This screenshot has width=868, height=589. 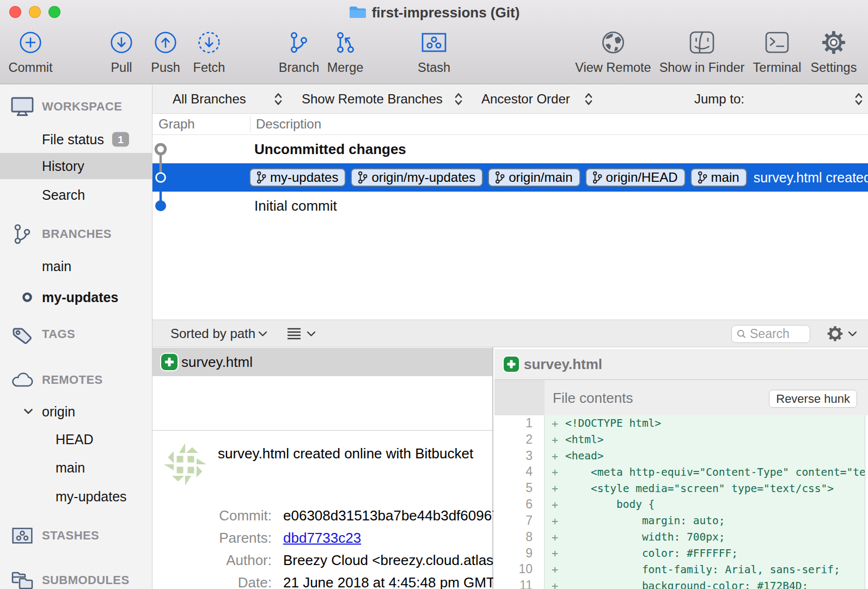 What do you see at coordinates (835, 333) in the screenshot?
I see `options-gear-icon` at bounding box center [835, 333].